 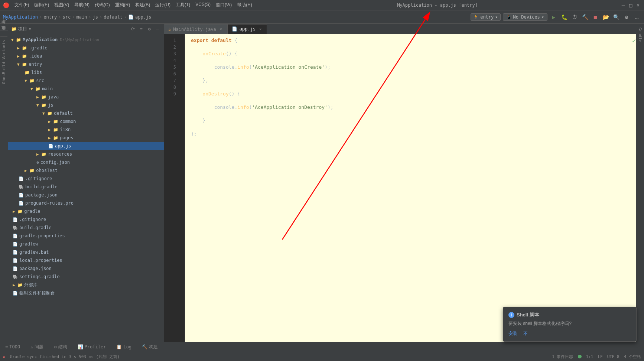 What do you see at coordinates (513, 334) in the screenshot?
I see `install-button: 安装` at bounding box center [513, 334].